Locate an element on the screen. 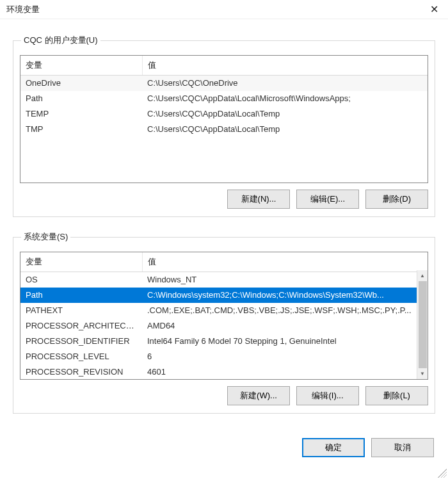  val-cell: 6 is located at coordinates (279, 357).